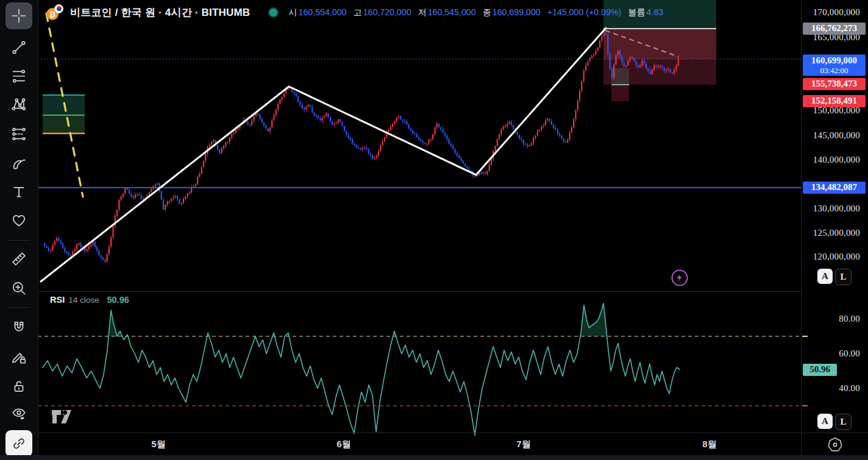 The image size is (868, 460). I want to click on open-label: 시, so click(293, 12).